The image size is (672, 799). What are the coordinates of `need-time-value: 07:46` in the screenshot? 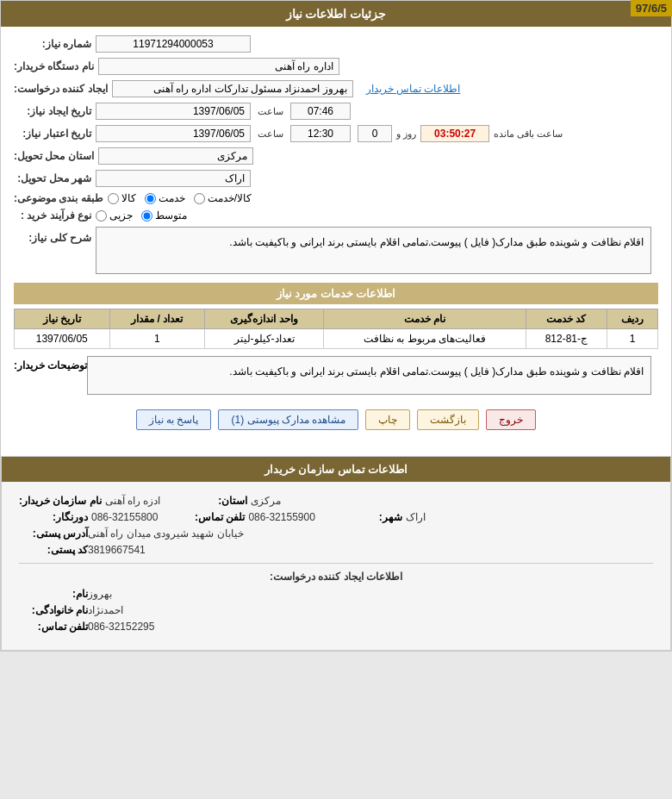 It's located at (320, 111).